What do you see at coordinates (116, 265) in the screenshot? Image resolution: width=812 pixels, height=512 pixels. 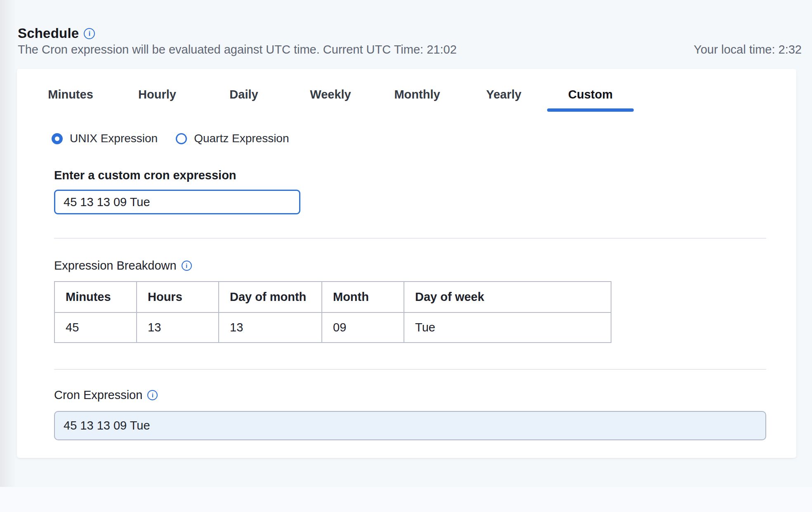 I see `expression-breakdown-label: Expression Breakdown` at bounding box center [116, 265].